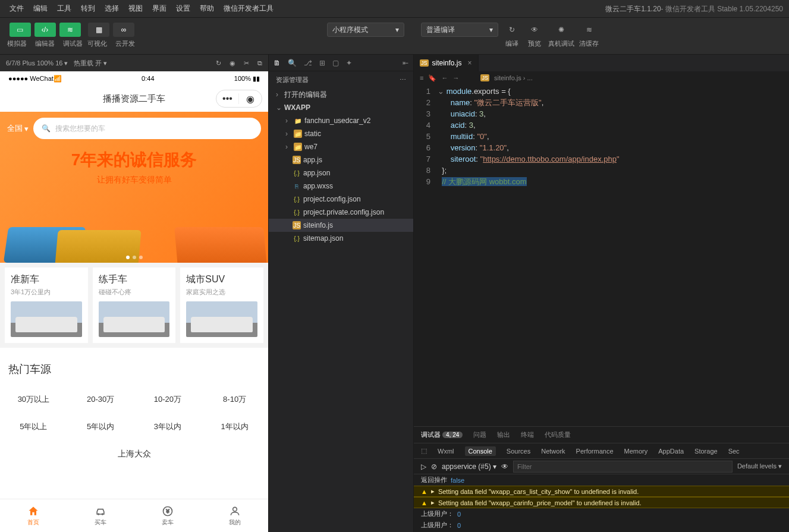  What do you see at coordinates (480, 435) in the screenshot?
I see `debug-tab: 问题` at bounding box center [480, 435].